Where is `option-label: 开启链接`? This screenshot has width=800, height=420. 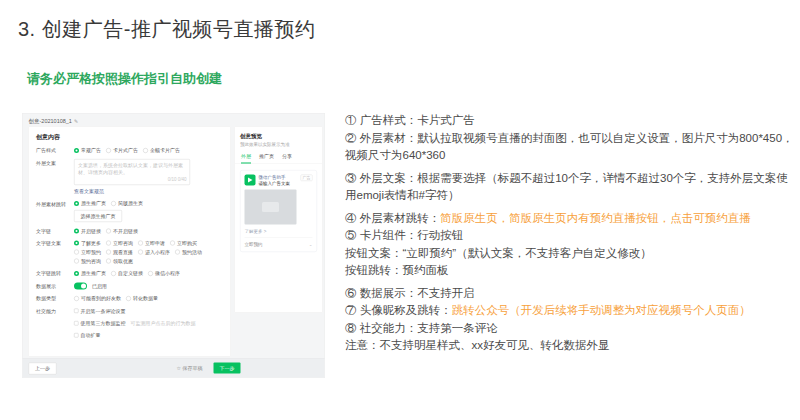 option-label: 开启链接 is located at coordinates (91, 230).